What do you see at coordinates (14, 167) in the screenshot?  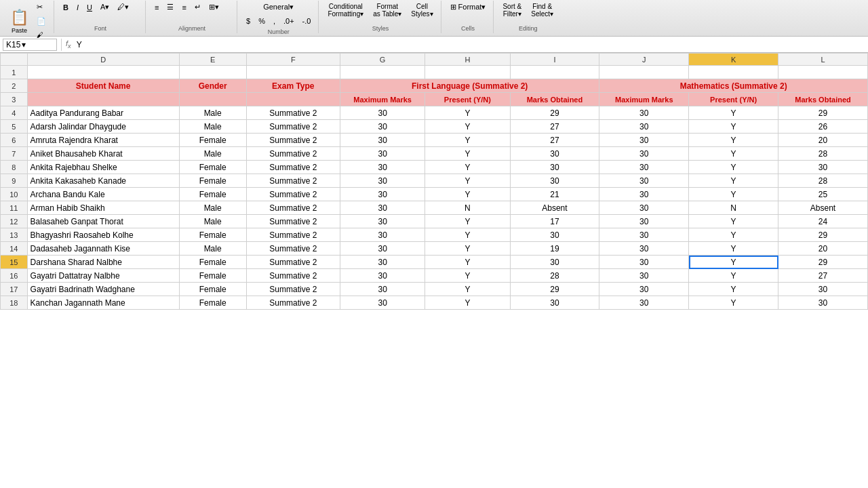 I see `row-num-8: 8` at bounding box center [14, 167].